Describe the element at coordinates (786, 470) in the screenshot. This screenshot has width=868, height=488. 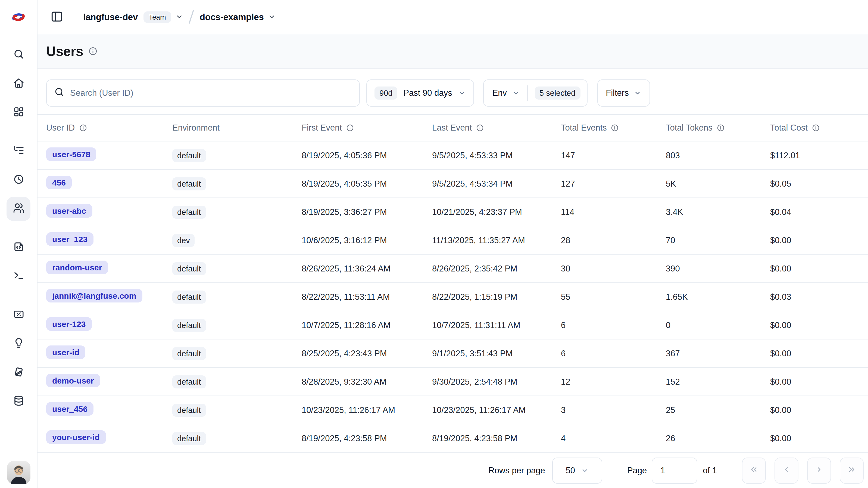
I see `previous-page-button` at that location.